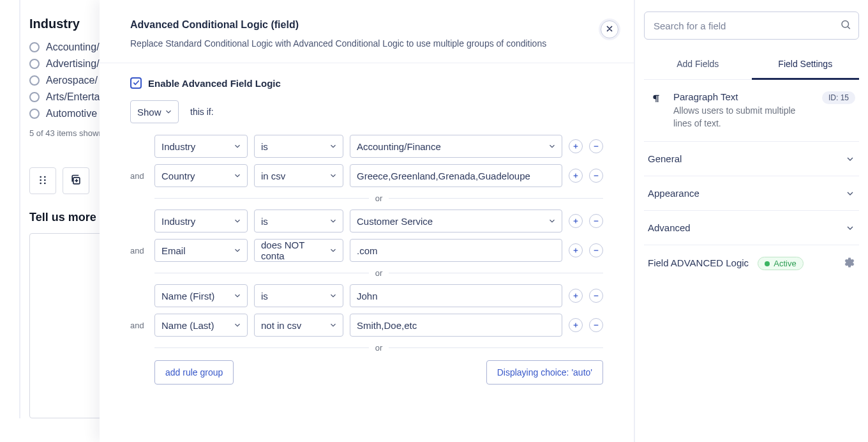 This screenshot has width=868, height=442. Describe the element at coordinates (576, 325) in the screenshot. I see `plus-icon` at that location.